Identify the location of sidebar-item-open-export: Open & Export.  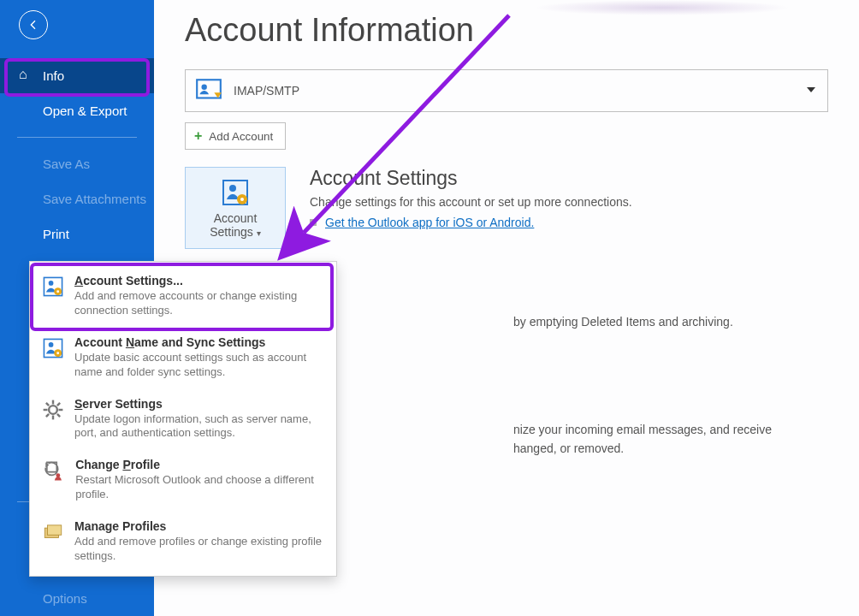
(77, 111).